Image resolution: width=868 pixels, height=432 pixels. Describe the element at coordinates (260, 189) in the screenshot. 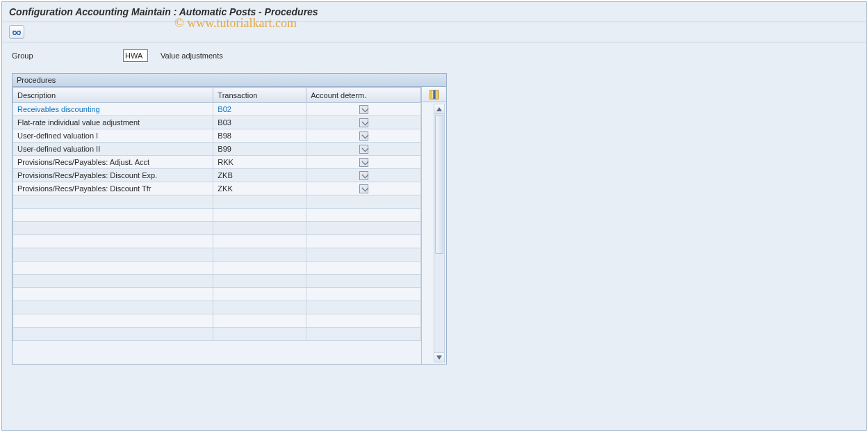

I see `cell-transaction: ZKK` at that location.